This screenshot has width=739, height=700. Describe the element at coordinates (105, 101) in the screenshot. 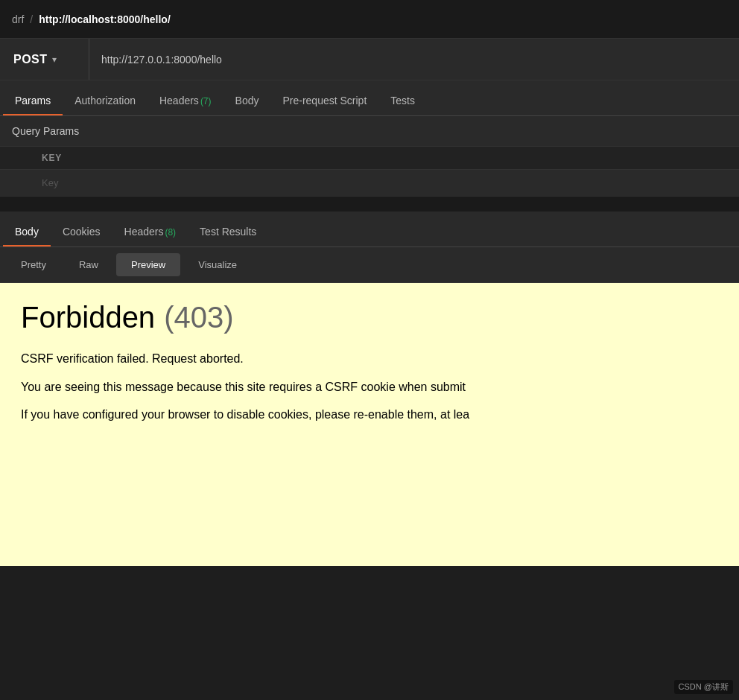

I see `tab-authorization: Authorization` at that location.